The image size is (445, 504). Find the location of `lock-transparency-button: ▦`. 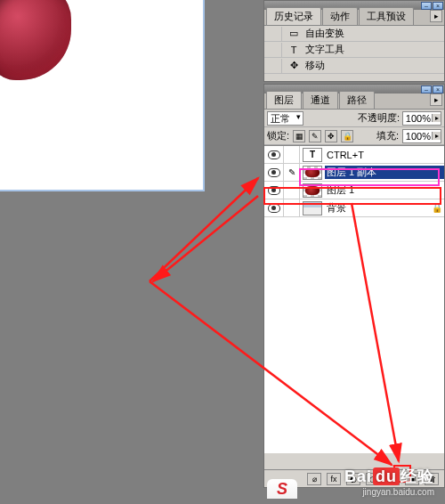

lock-transparency-button: ▦ is located at coordinates (299, 136).